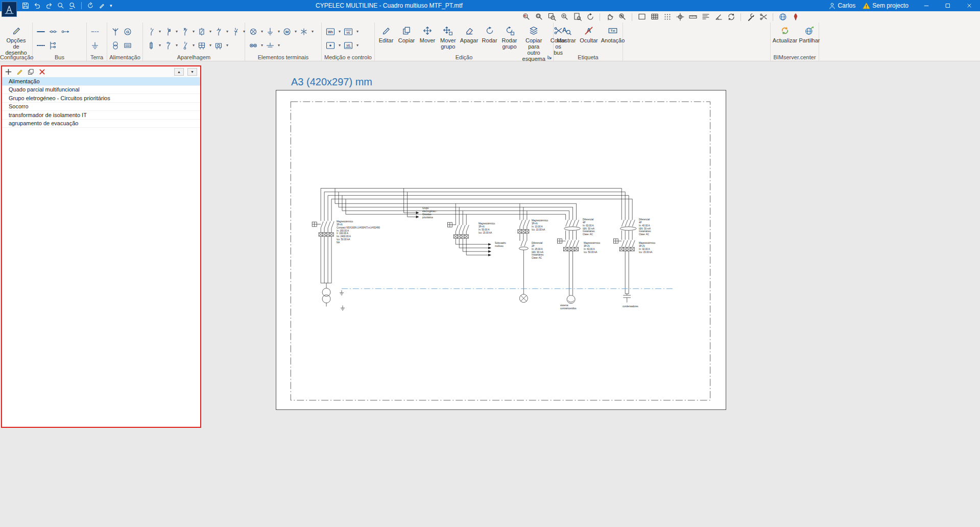  I want to click on edit-item-button, so click(19, 72).